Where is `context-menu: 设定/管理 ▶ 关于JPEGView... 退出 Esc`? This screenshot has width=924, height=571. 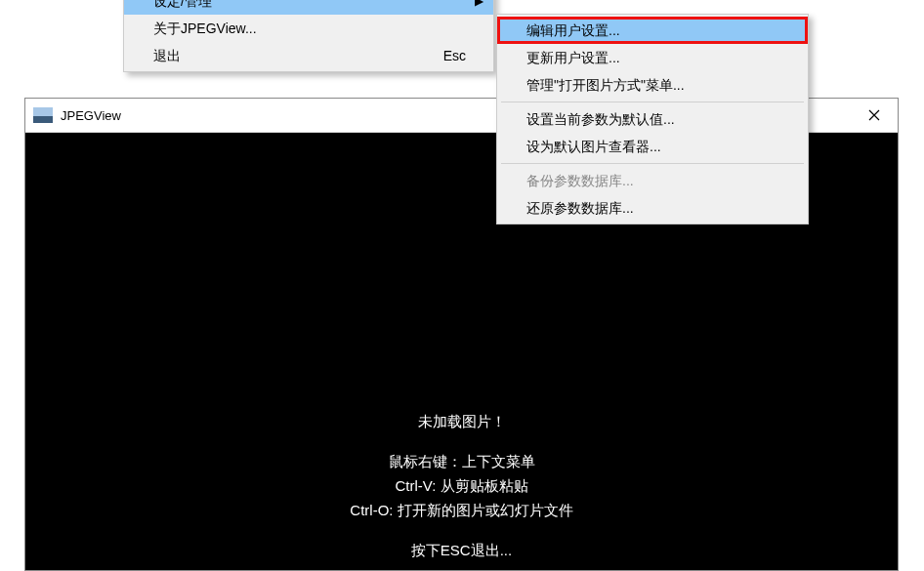
context-menu: 设定/管理 ▶ 关于JPEGView... 退出 Esc is located at coordinates (309, 36).